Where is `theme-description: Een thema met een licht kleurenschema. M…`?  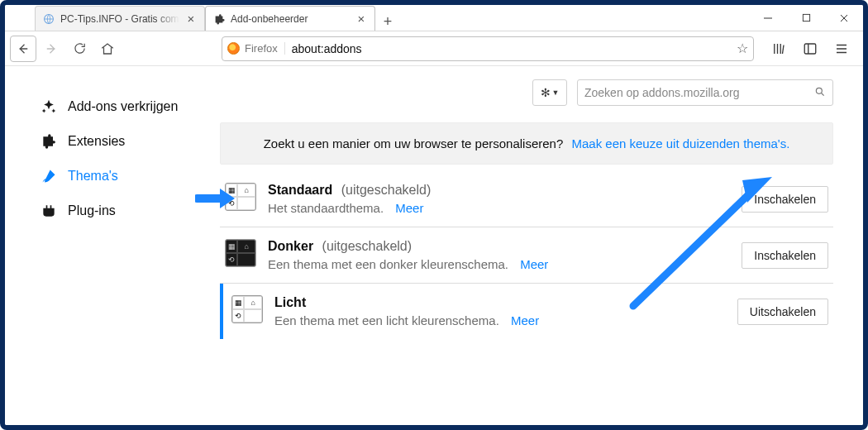
theme-description: Een thema met een licht kleurenschema. M… is located at coordinates (500, 321).